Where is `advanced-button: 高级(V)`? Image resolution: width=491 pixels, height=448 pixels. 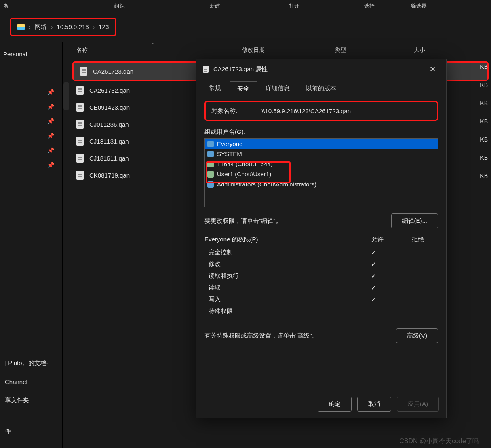
advanced-button: 高级(V) is located at coordinates (417, 336).